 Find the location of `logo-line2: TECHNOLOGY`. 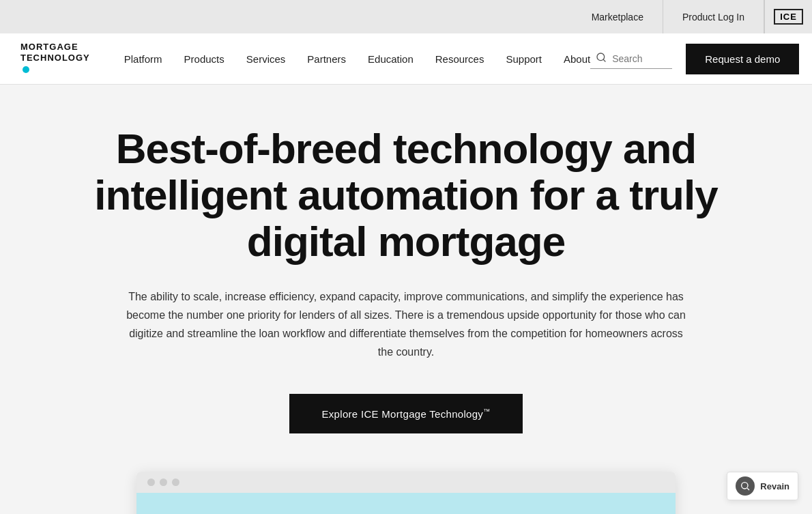

logo-line2: TECHNOLOGY is located at coordinates (55, 58).